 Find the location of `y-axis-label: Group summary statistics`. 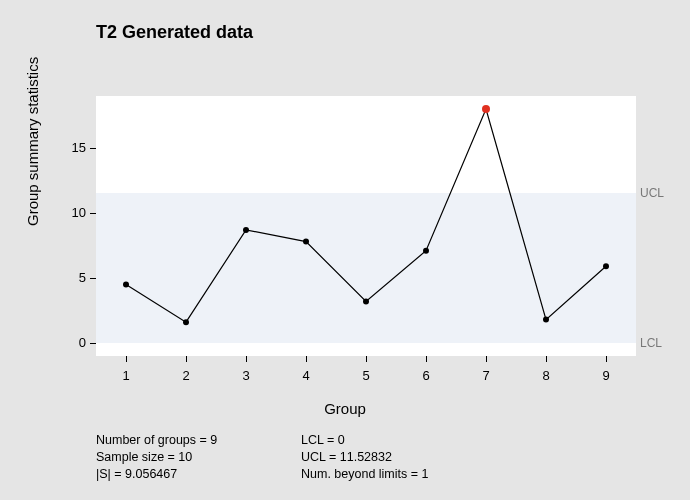

y-axis-label: Group summary statistics is located at coordinates (32, 142).